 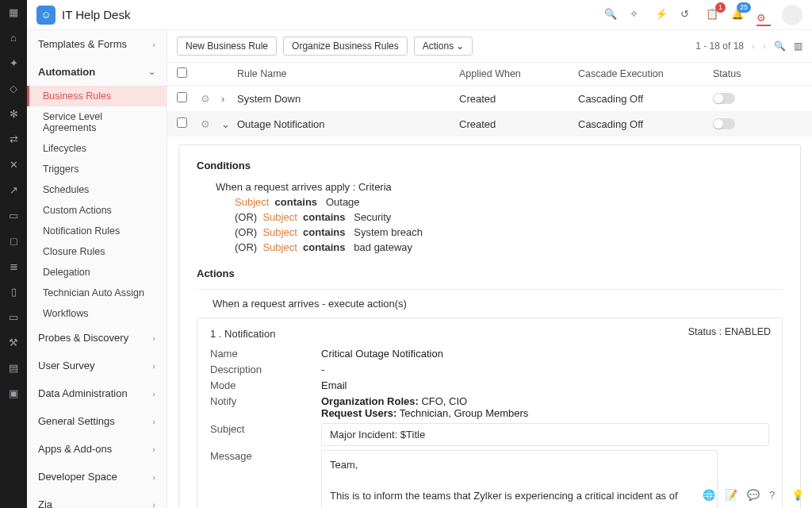 I want to click on home-icon: ⌂, so click(x=13, y=37).